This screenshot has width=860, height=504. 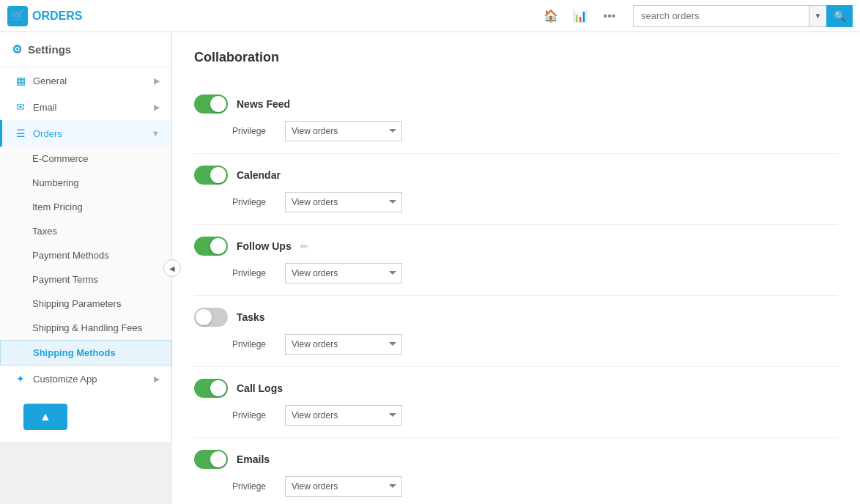 What do you see at coordinates (211, 175) in the screenshot?
I see `toggle-calendar` at bounding box center [211, 175].